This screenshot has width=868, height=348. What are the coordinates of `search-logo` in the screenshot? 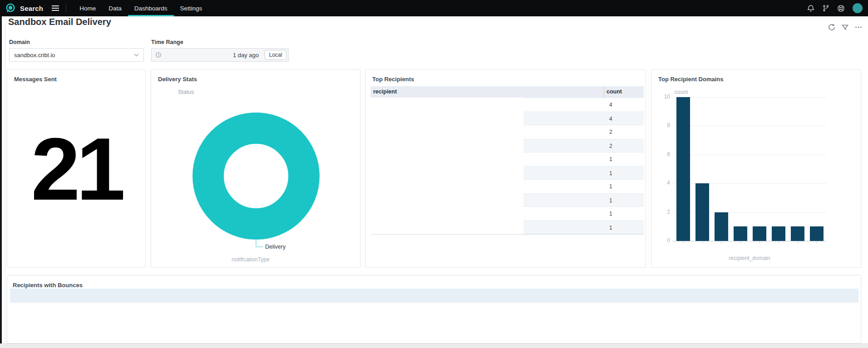 It's located at (10, 8).